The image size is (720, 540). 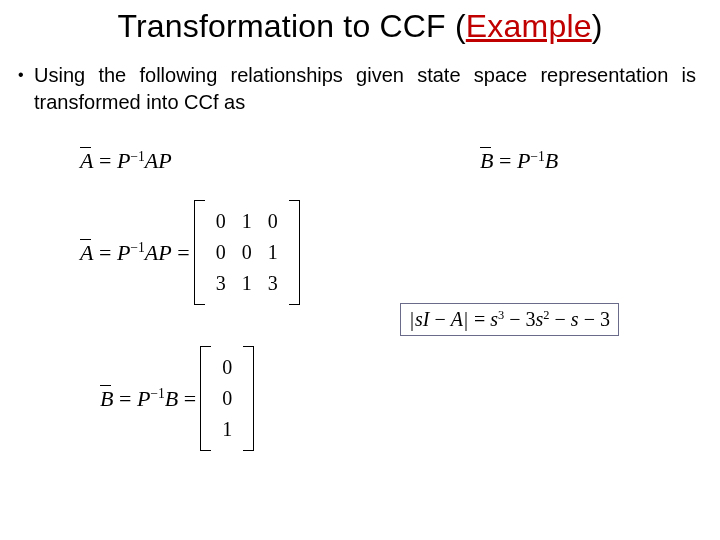 What do you see at coordinates (510, 320) in the screenshot?
I see `char-poly-box: |sI − A| = s3 − 3s2 − s − 3` at bounding box center [510, 320].